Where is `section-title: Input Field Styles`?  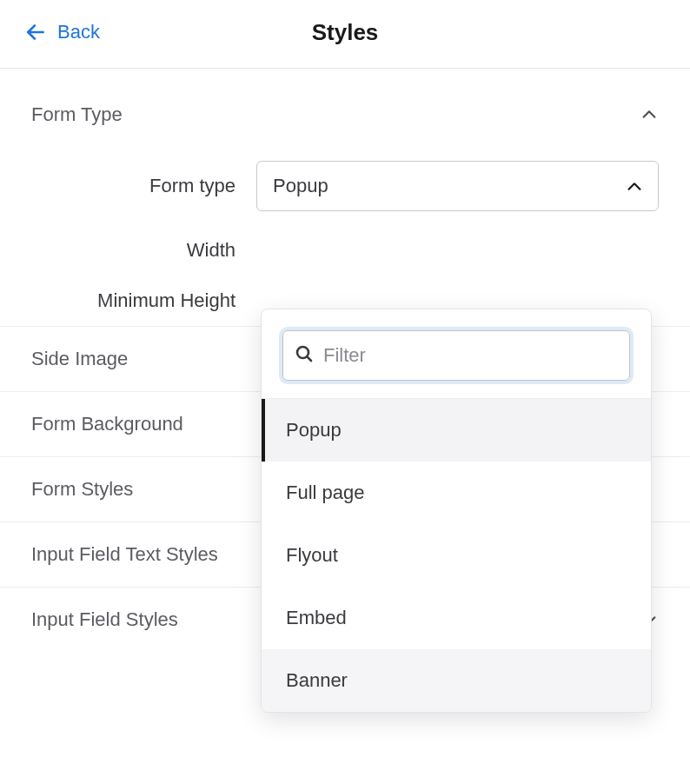
section-title: Input Field Styles is located at coordinates (104, 620).